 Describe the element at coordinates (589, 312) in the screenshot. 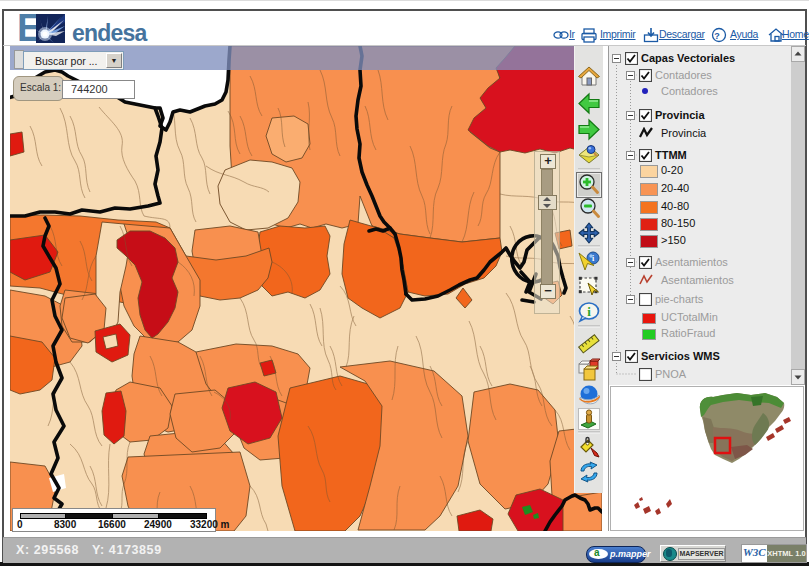

I see `svg-text: i` at that location.